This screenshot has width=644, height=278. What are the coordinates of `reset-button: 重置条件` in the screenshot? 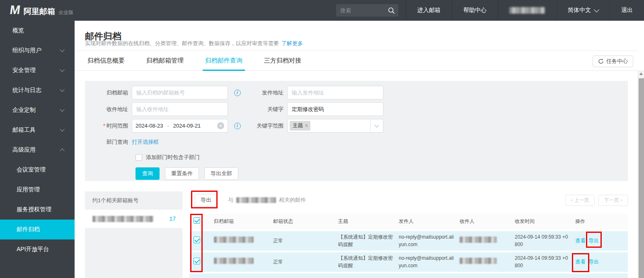 It's located at (182, 174).